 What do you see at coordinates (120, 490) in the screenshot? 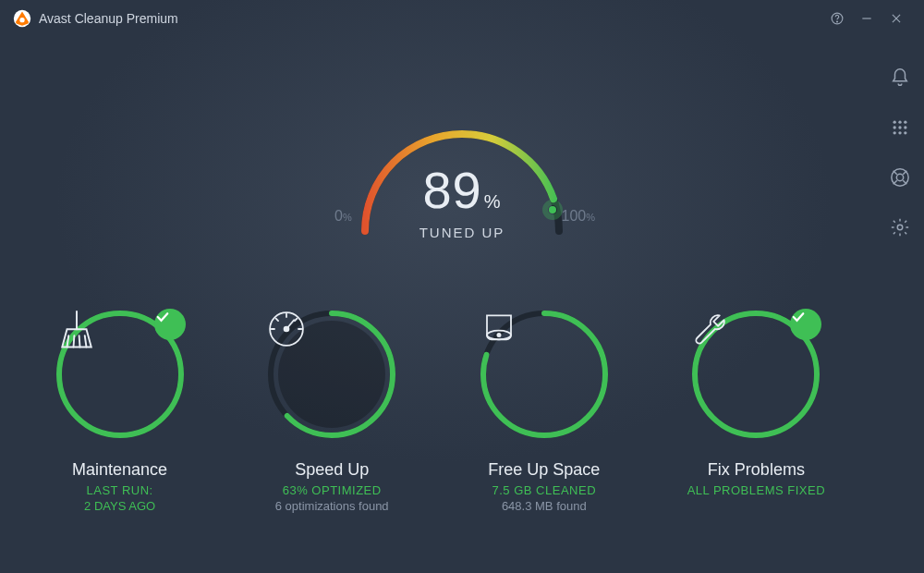
I see `tile-status: LAST RUN:` at bounding box center [120, 490].